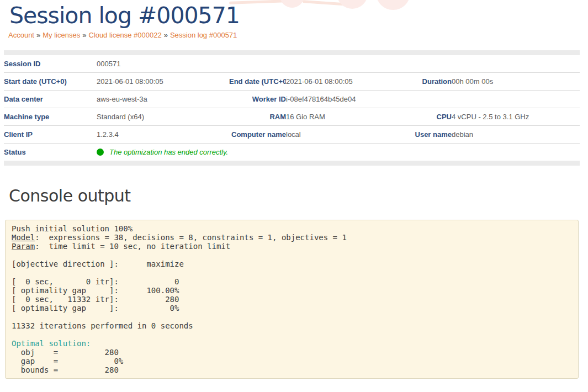  I want to click on field-label: Status, so click(50, 153).